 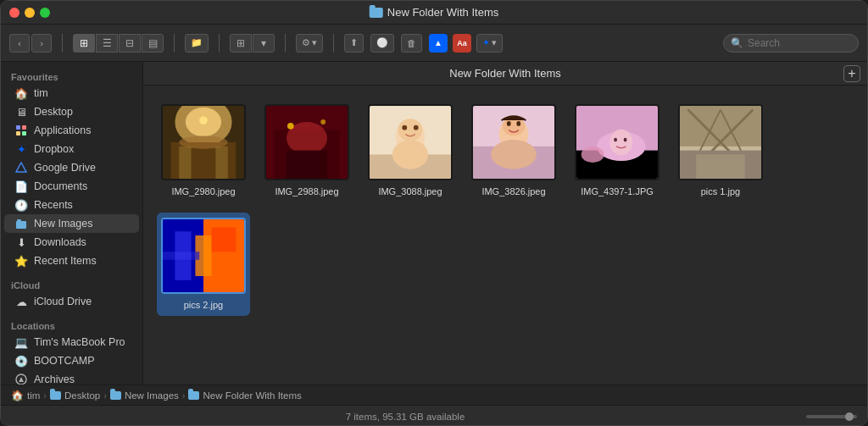 I want to click on view-buttons: ⊞ ☰ ⊟ ▤, so click(x=119, y=43).